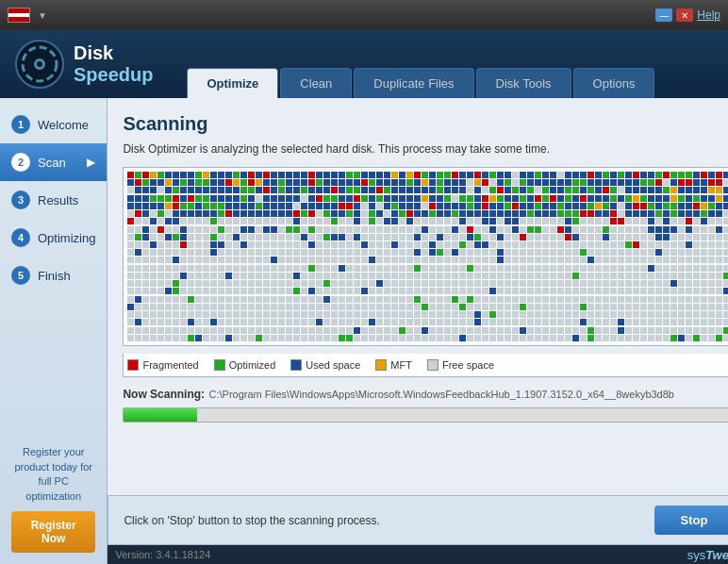 This screenshot has height=564, width=728. Describe the element at coordinates (691, 521) in the screenshot. I see `stop-button: Stop` at that location.